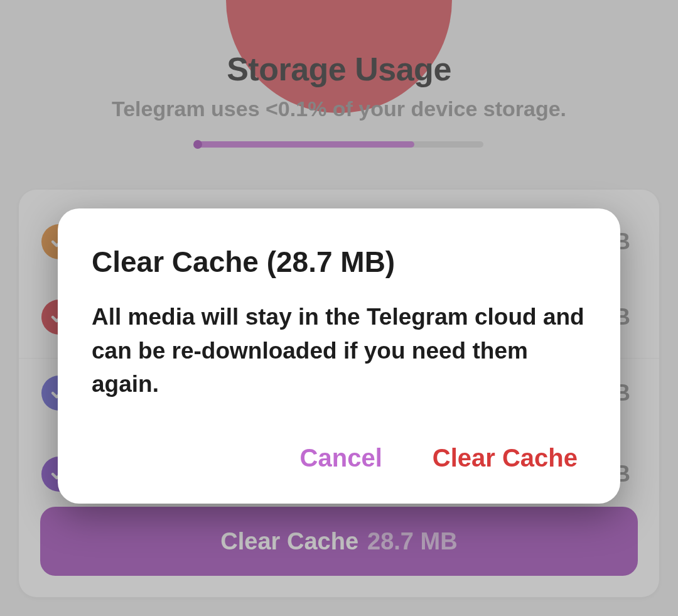 Image resolution: width=678 pixels, height=616 pixels. I want to click on clear-cache-confirm-button: Clear Cache, so click(505, 458).